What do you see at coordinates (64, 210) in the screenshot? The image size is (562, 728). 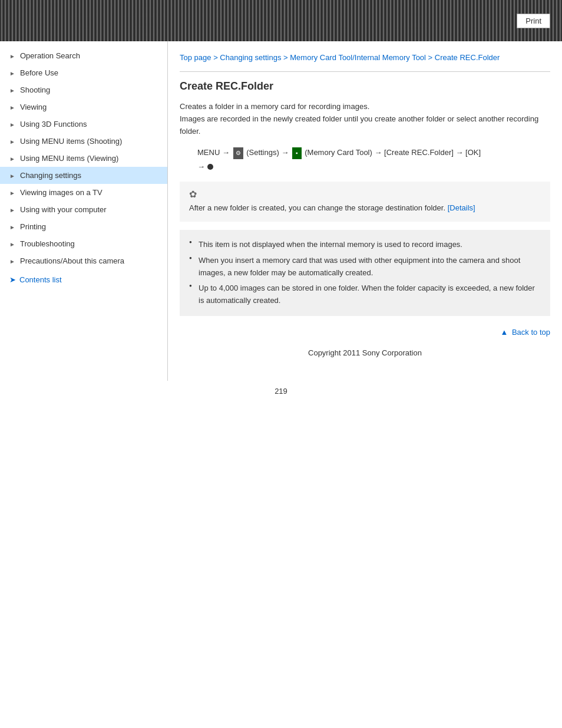 I see `sidebar-label-9: Using with your computer` at bounding box center [64, 210].